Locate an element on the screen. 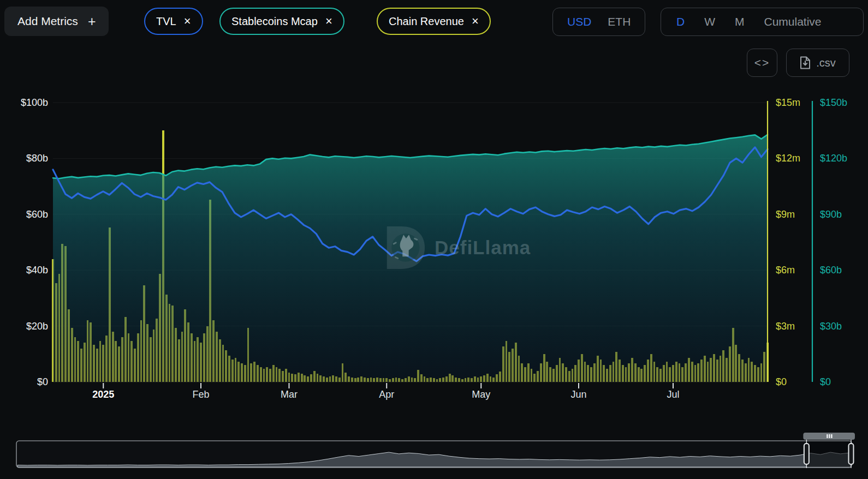 This screenshot has width=868, height=479. currency-toggle: USD ETH is located at coordinates (599, 22).